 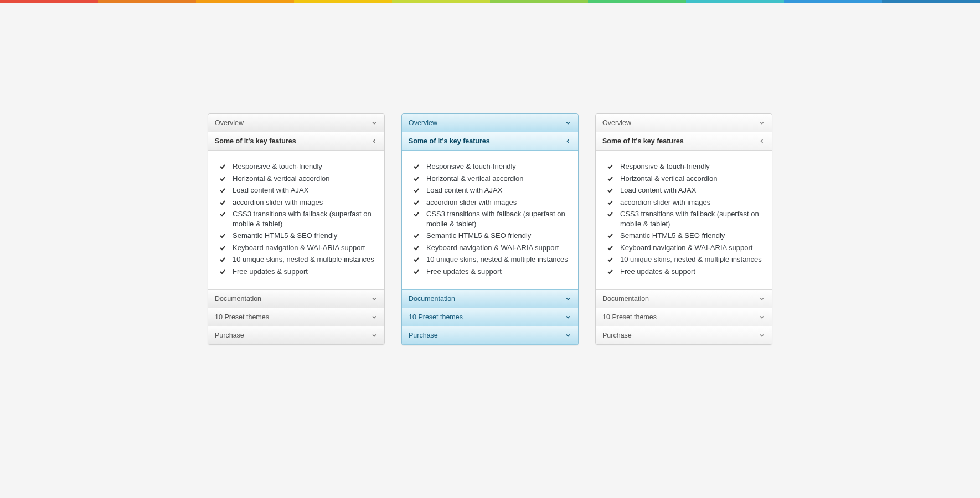 What do you see at coordinates (497, 259) in the screenshot?
I see `feature-text: 10 unique skins, nested & multiple insta…` at bounding box center [497, 259].